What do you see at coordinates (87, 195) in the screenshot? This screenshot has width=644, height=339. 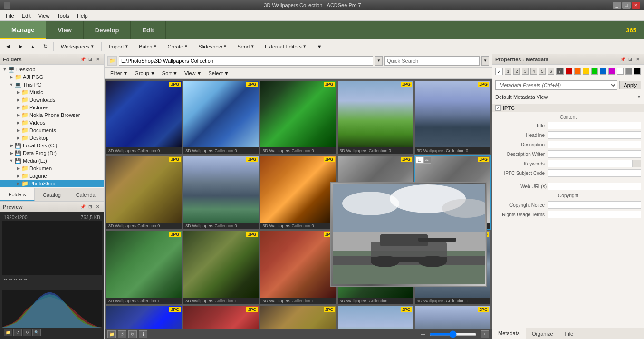 I see `tab-calendar: Calendar` at bounding box center [87, 195].